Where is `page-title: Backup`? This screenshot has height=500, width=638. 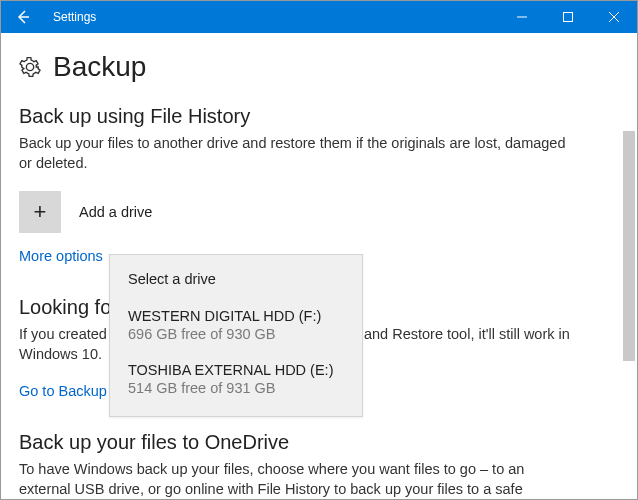 page-title: Backup is located at coordinates (100, 67).